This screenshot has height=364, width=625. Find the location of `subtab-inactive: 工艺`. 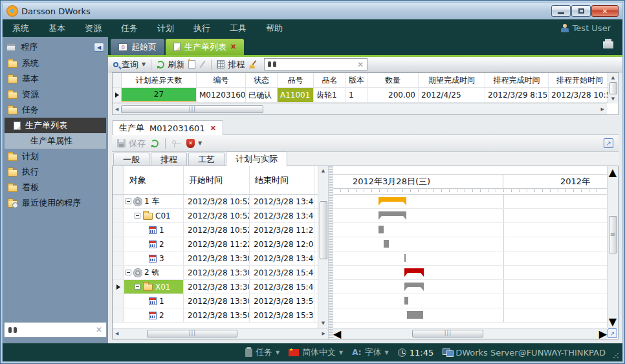

subtab-inactive: 工艺 is located at coordinates (206, 159).